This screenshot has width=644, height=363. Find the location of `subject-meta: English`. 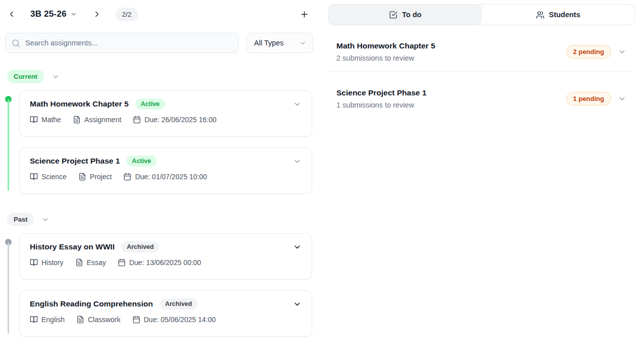

subject-meta: English is located at coordinates (47, 320).